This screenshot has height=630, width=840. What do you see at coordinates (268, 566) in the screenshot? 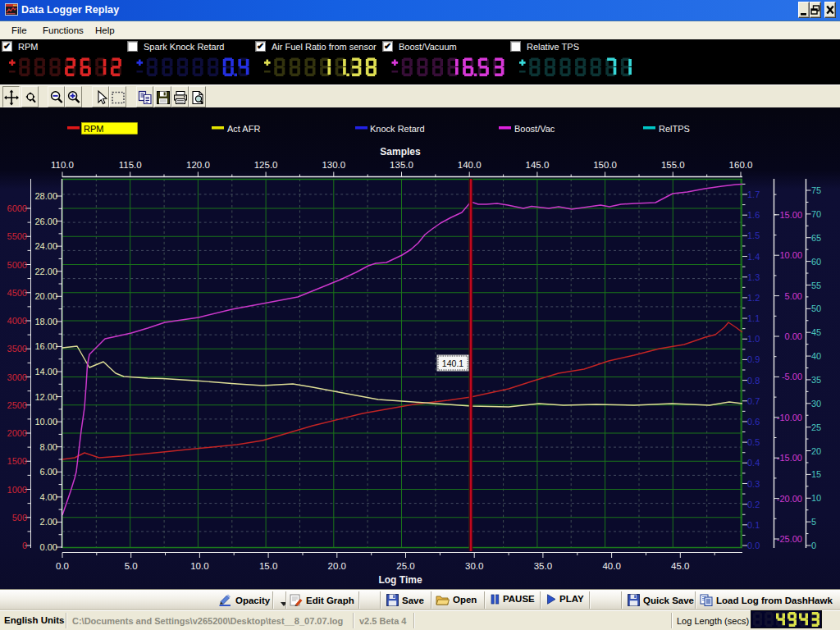
I see `svg-text: 15.0` at bounding box center [268, 566].